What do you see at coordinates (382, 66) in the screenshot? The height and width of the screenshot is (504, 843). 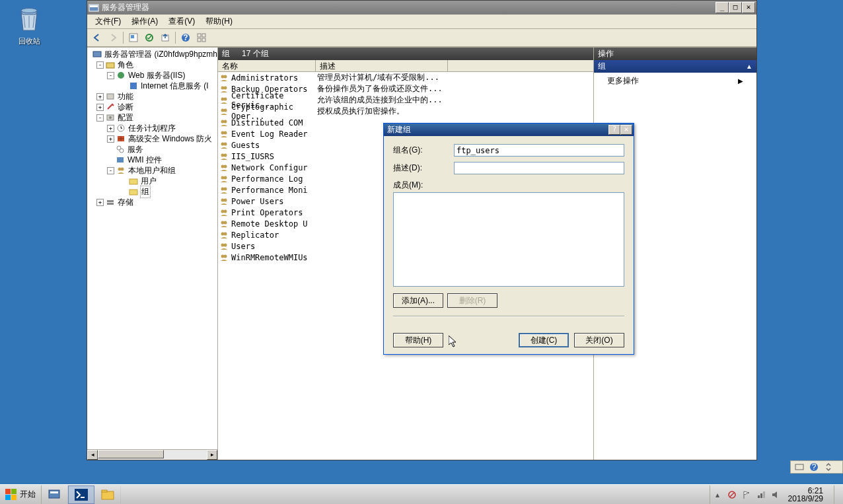 I see `col-desc: 描述` at bounding box center [382, 66].